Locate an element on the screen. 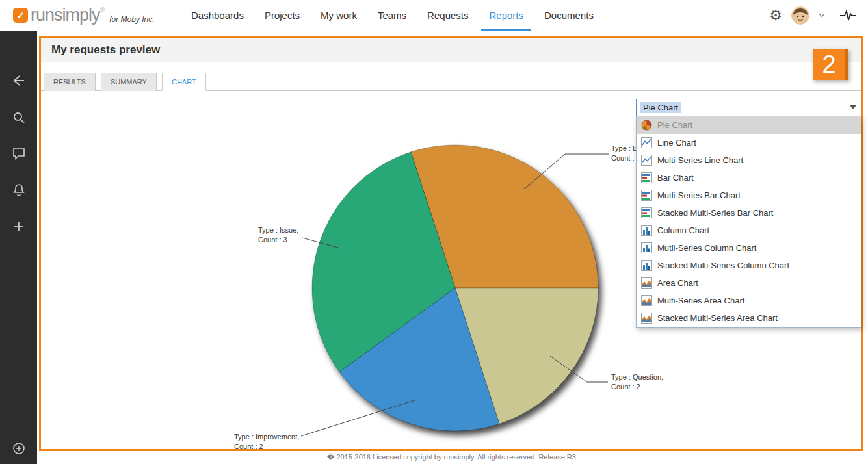 The image size is (868, 464). chart-type-option: Area Chart is located at coordinates (749, 283).